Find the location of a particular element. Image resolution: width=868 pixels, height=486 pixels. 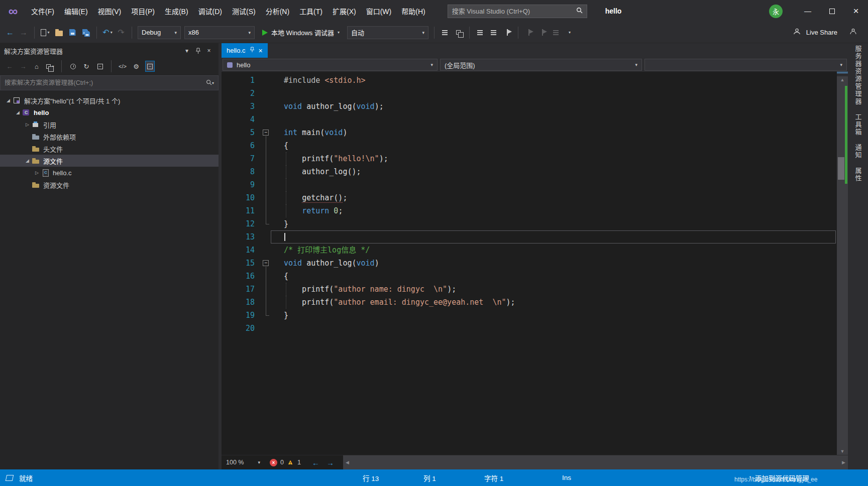

se-properties-icon: ⚙ is located at coordinates (136, 66).